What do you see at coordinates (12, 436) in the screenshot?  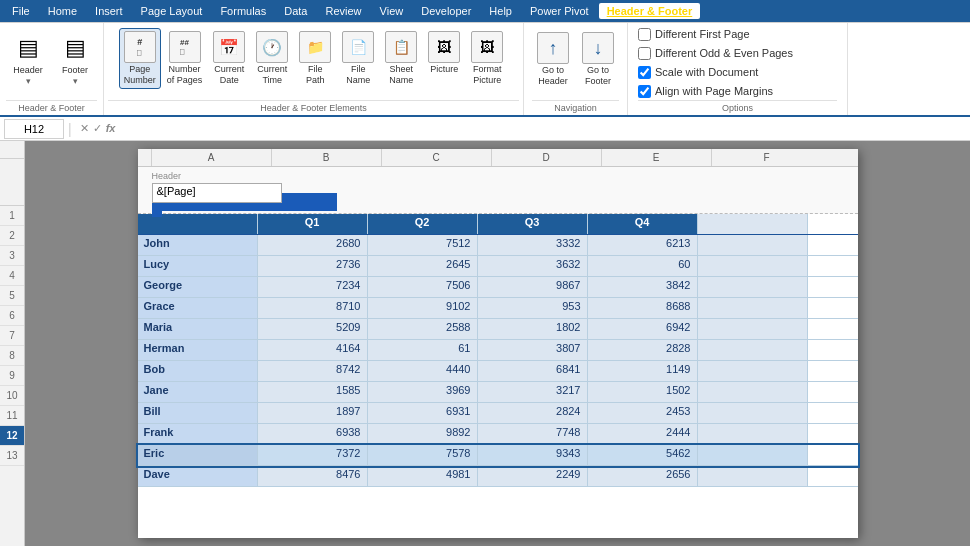 I see `row-num-12: 12` at bounding box center [12, 436].